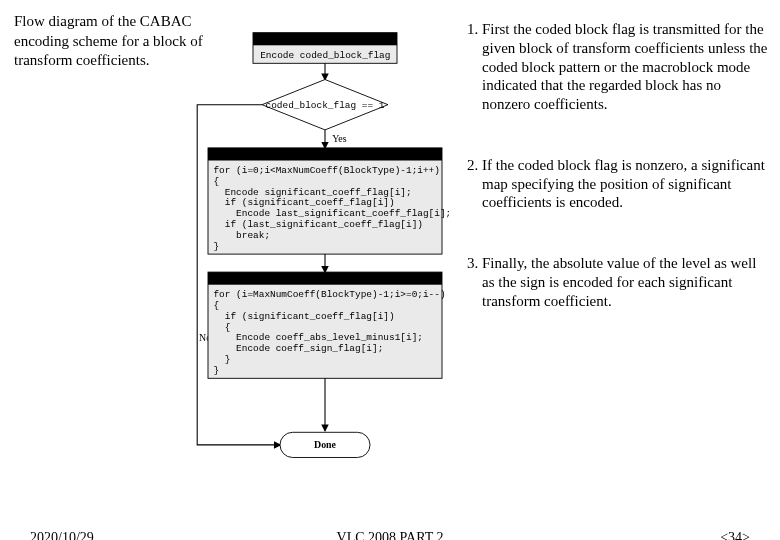 The image size is (780, 540). I want to click on label-yes: Yes, so click(340, 140).